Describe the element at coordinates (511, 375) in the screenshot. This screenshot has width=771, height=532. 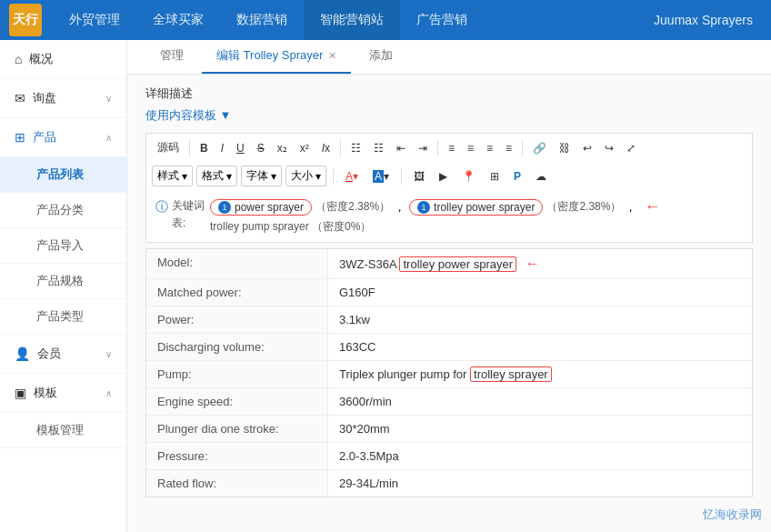
I see `spec-highlight-pump: trolley sprayer` at that location.